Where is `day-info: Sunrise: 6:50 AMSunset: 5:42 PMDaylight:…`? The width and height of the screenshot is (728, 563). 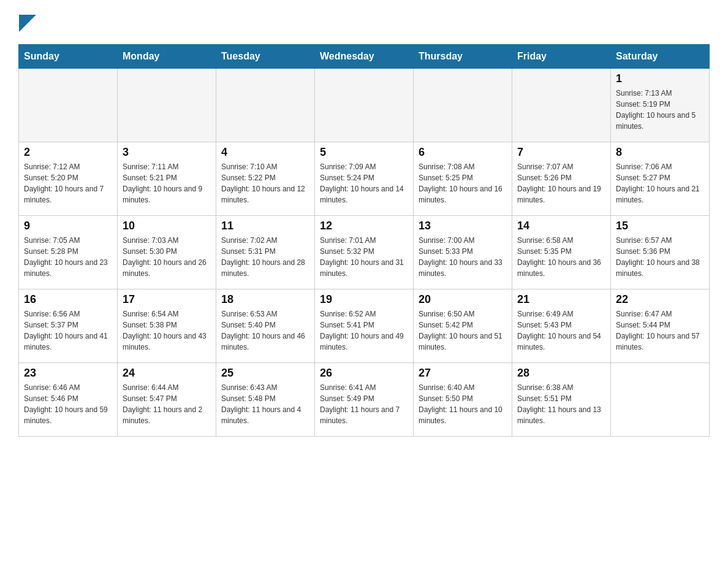 day-info: Sunrise: 6:50 AMSunset: 5:42 PMDaylight:… is located at coordinates (463, 331).